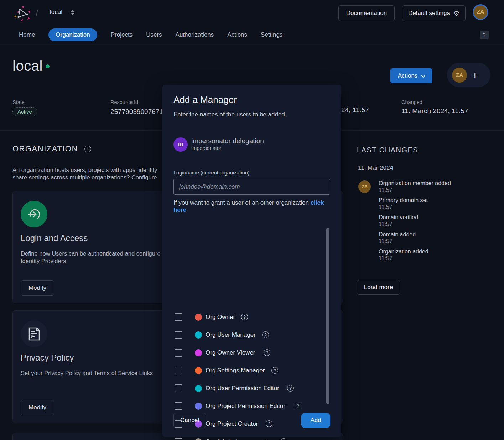  I want to click on help-shortcut-button: ?, so click(484, 35).